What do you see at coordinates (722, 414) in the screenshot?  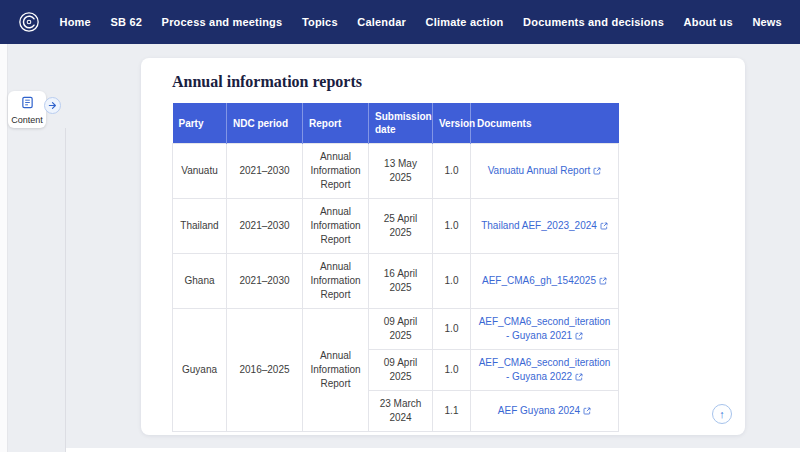 I see `arrow-up-icon: ↑` at bounding box center [722, 414].